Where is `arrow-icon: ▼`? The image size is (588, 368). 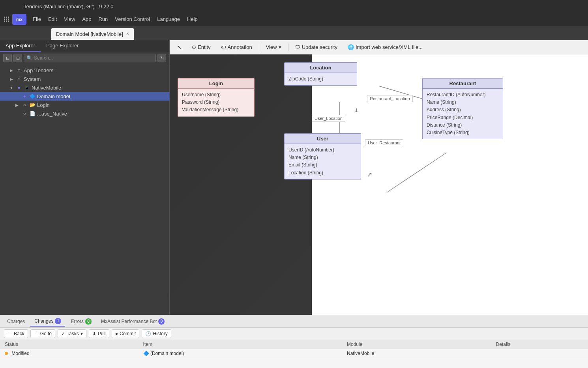 arrow-icon: ▼ is located at coordinates (11, 88).